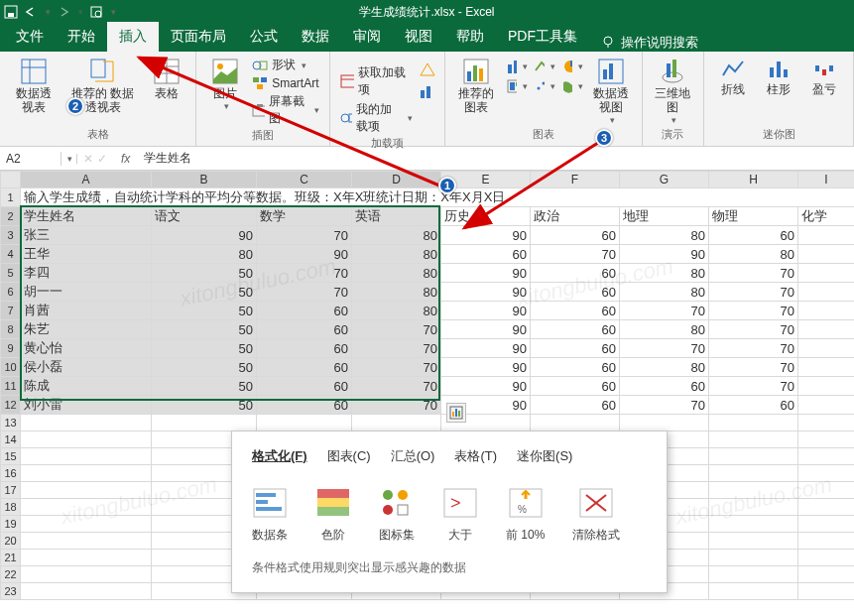 Image resolution: width=854 pixels, height=616 pixels. I want to click on pivot-chart-button: 数据透视图▾, so click(611, 91).